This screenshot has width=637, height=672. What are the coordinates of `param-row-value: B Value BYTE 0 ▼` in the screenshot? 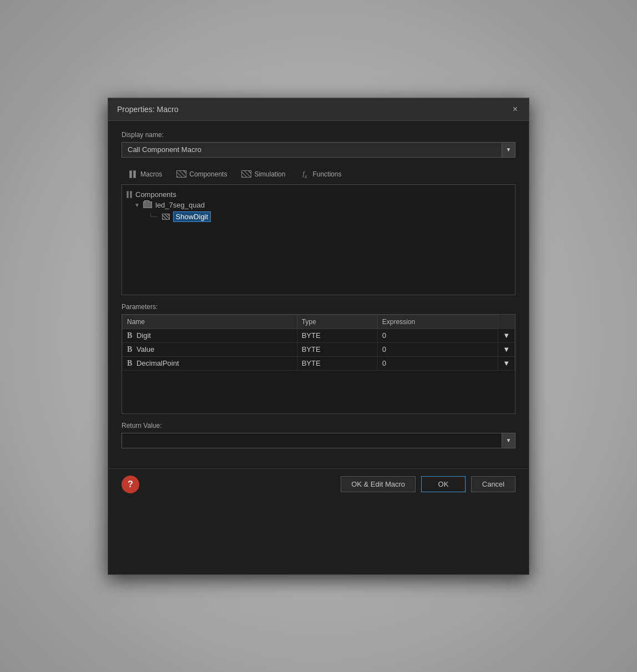 It's located at (318, 350).